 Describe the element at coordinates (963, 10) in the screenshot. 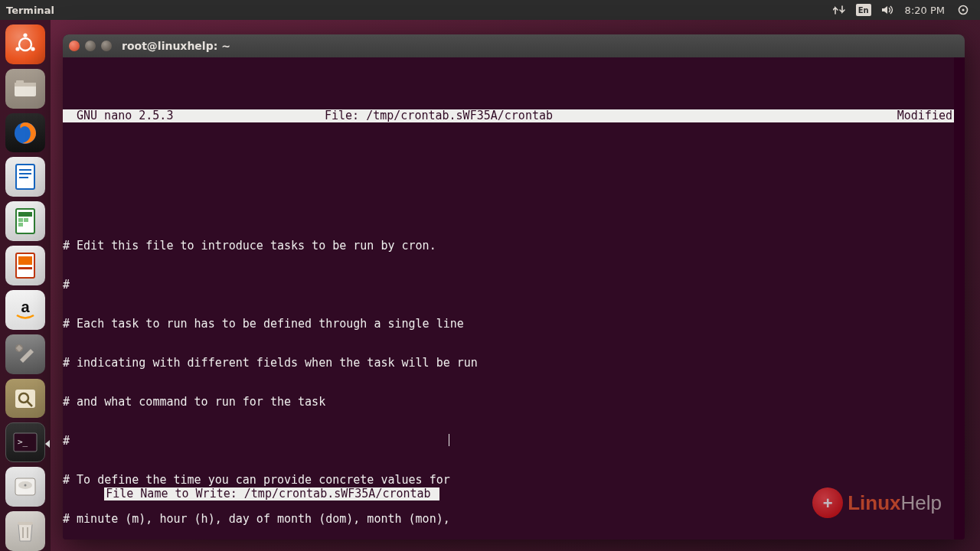

I see `power-icon` at that location.